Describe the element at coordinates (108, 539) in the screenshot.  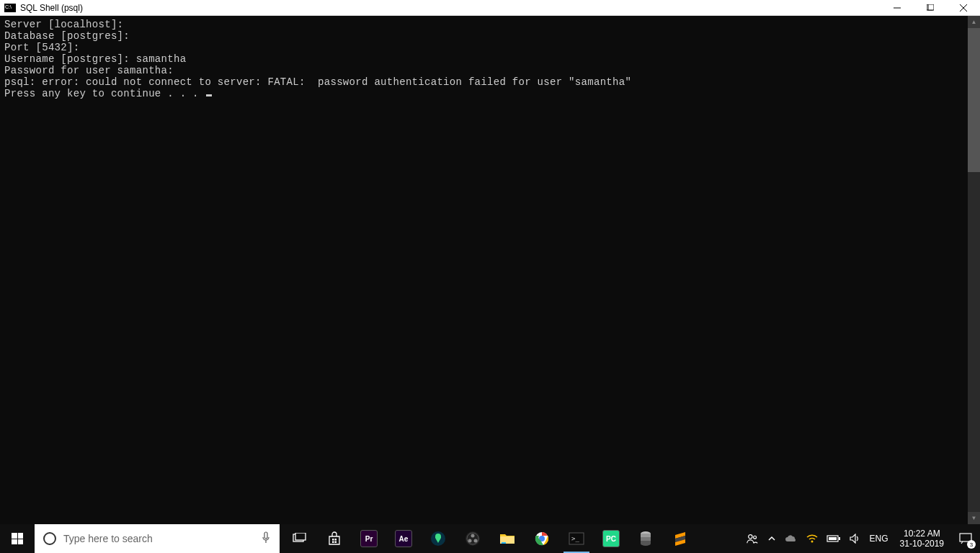
I see `search-placeholder: Type here to search` at that location.